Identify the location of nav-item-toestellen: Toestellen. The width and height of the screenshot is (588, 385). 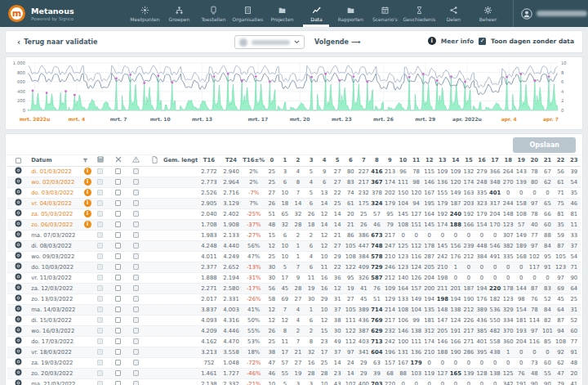
(213, 13).